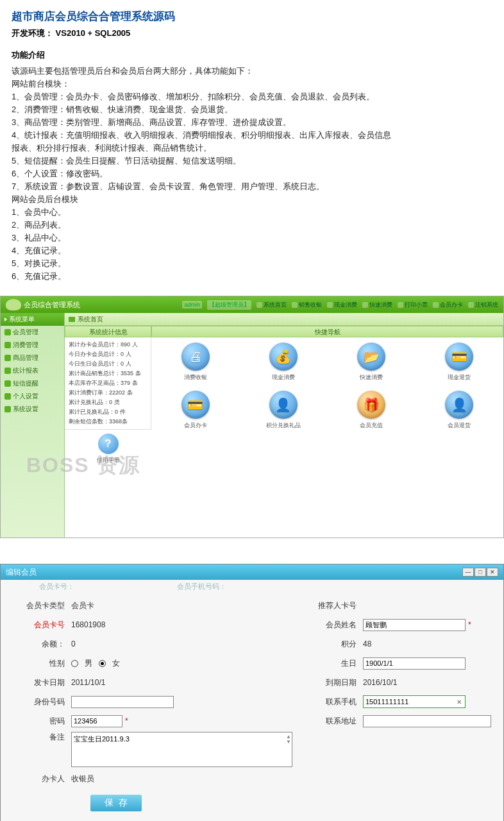  Describe the element at coordinates (192, 305) in the screenshot. I see `topbar-user: admin` at that location.